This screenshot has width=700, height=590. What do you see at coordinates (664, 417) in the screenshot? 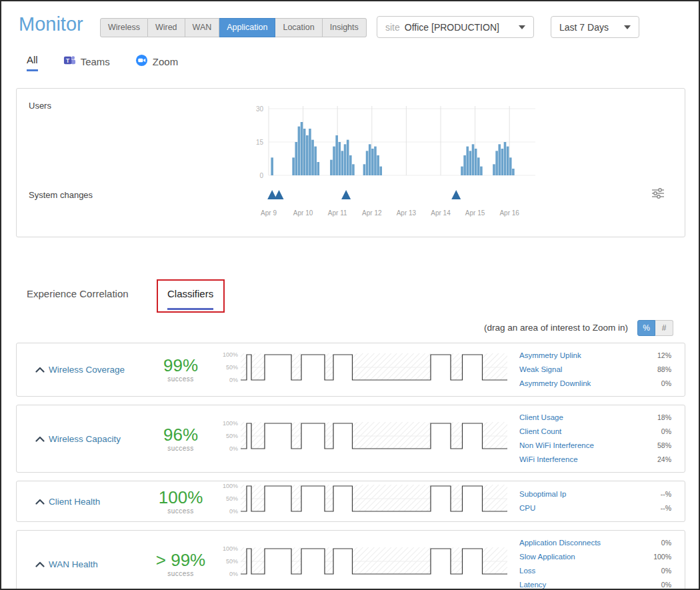
I see `sub-classifier-value: 18%` at bounding box center [664, 417].